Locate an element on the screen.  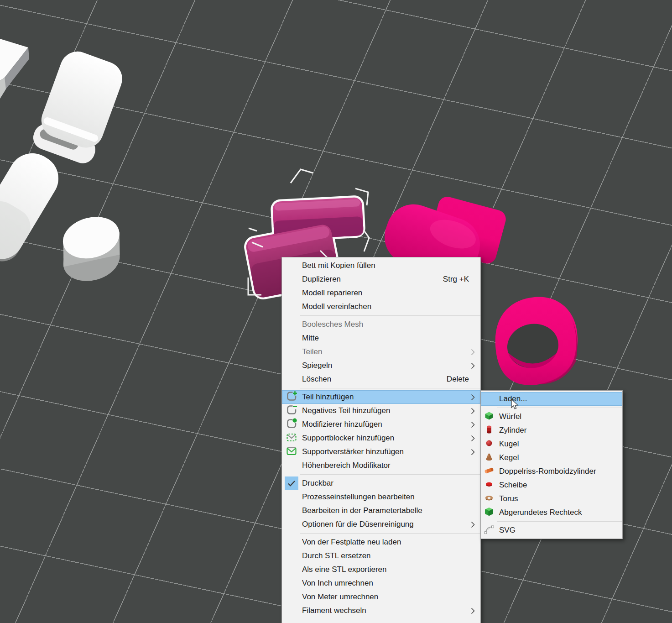
submenu-item-rounded-rect: Abgerundetes Rechteck is located at coordinates (552, 513).